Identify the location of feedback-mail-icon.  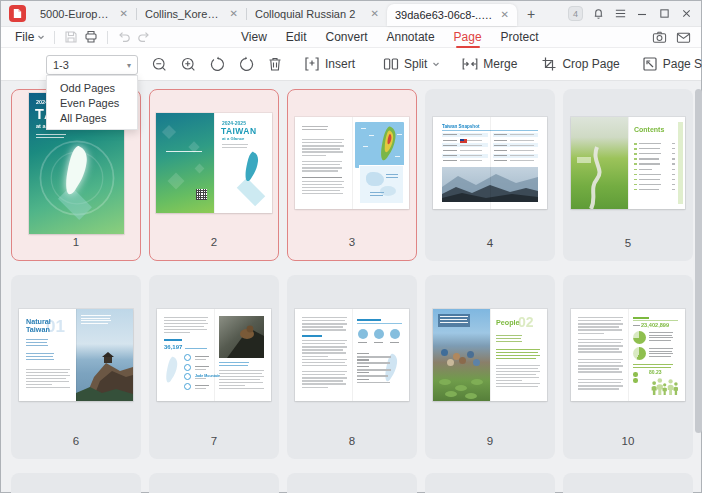
(684, 38).